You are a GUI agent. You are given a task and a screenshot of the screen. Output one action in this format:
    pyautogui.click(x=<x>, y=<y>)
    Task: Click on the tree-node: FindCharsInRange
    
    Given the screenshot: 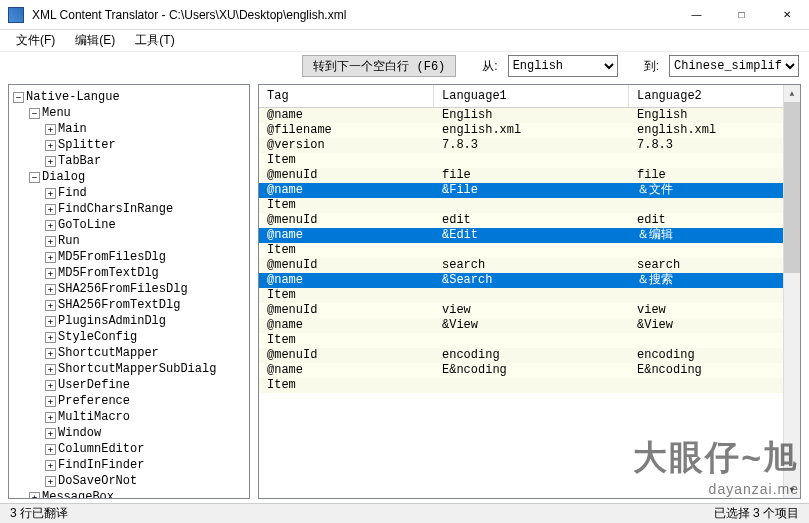 What is the action you would take?
    pyautogui.click(x=116, y=209)
    